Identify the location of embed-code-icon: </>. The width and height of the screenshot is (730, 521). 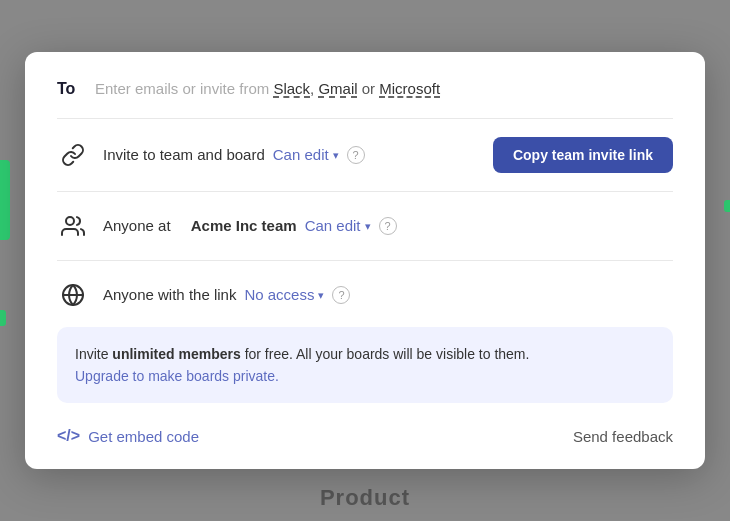
(68, 436).